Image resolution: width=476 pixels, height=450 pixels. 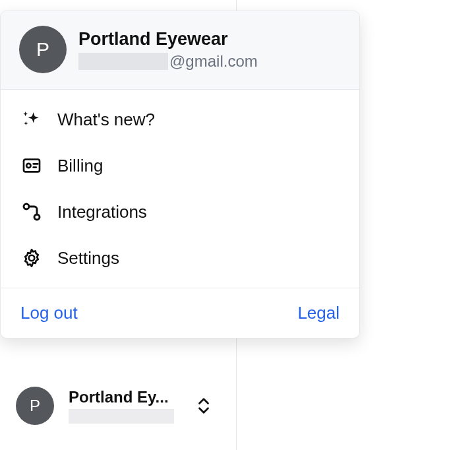 I want to click on billing-icon, so click(x=32, y=166).